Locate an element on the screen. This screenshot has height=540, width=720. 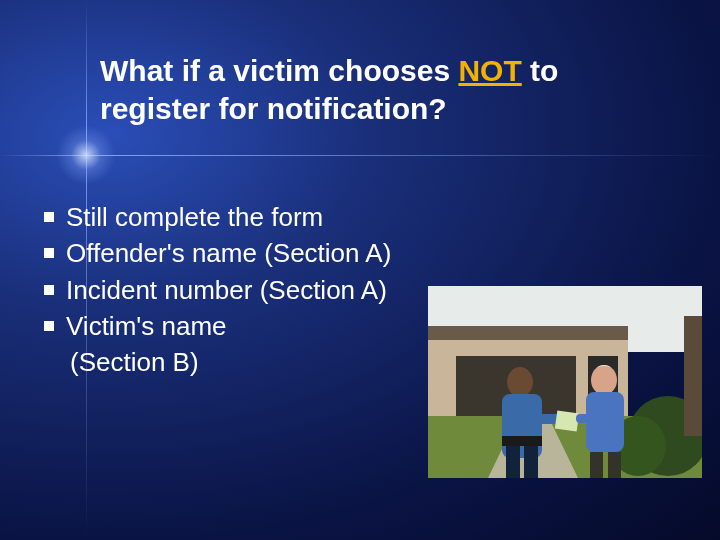
slide-photo is located at coordinates (565, 382).